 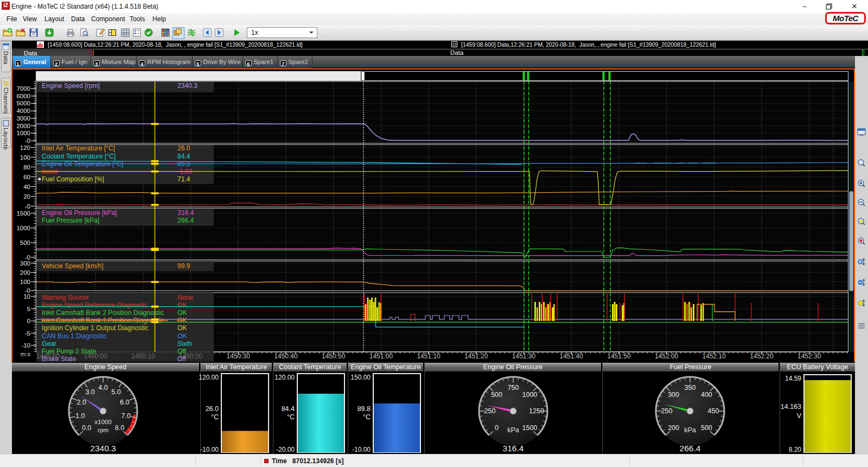 I want to click on svg-text: 1450:30, so click(x=239, y=356).